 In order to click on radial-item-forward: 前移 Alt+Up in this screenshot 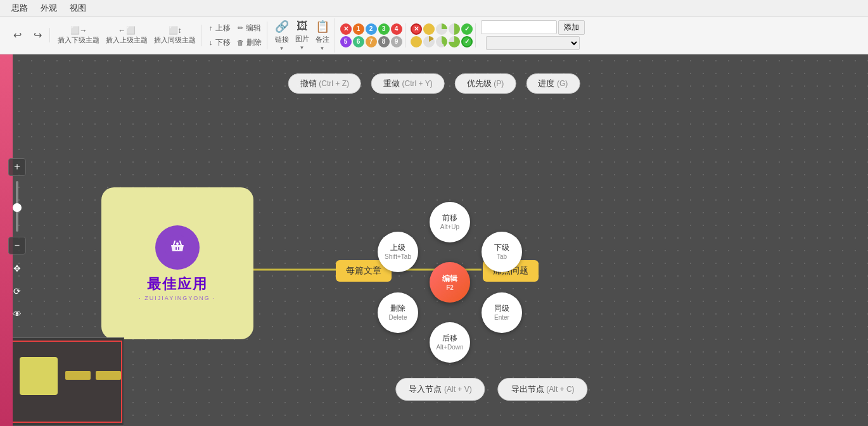, I will do `click(450, 222)`.